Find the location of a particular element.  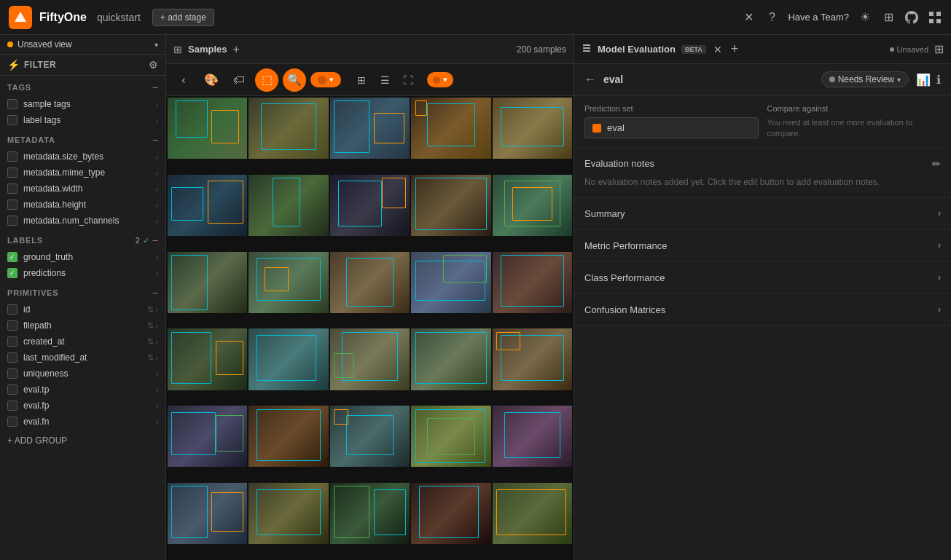

panel-close-button: ✕ is located at coordinates (718, 50).